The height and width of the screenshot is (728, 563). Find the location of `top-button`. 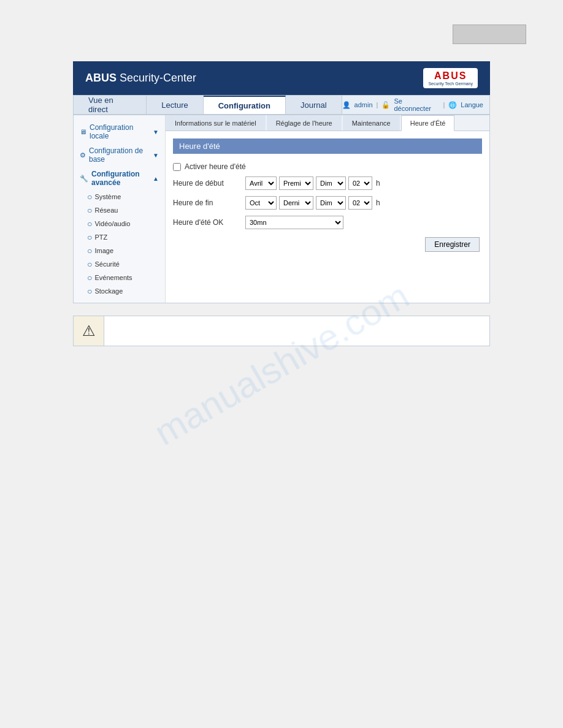

top-button is located at coordinates (489, 34).